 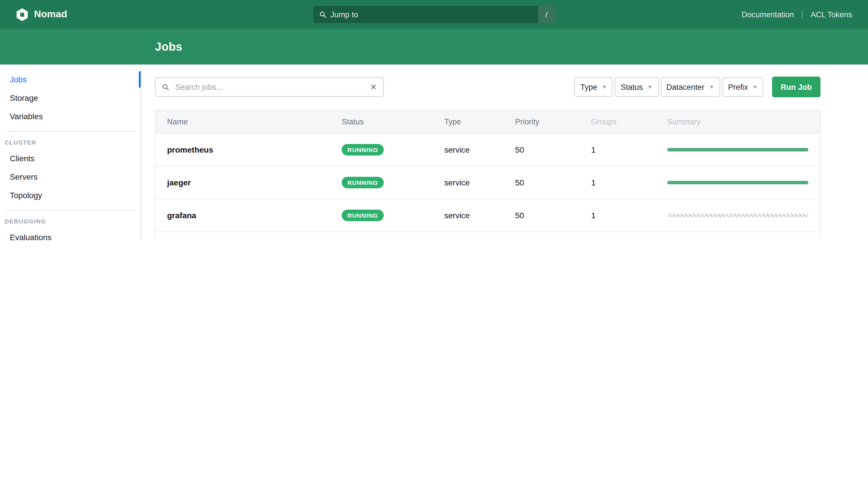 I want to click on filter-bar: Type ▼ Status ▼ Datacenter ▼ Prefix ▼ Ru…, so click(x=698, y=87).